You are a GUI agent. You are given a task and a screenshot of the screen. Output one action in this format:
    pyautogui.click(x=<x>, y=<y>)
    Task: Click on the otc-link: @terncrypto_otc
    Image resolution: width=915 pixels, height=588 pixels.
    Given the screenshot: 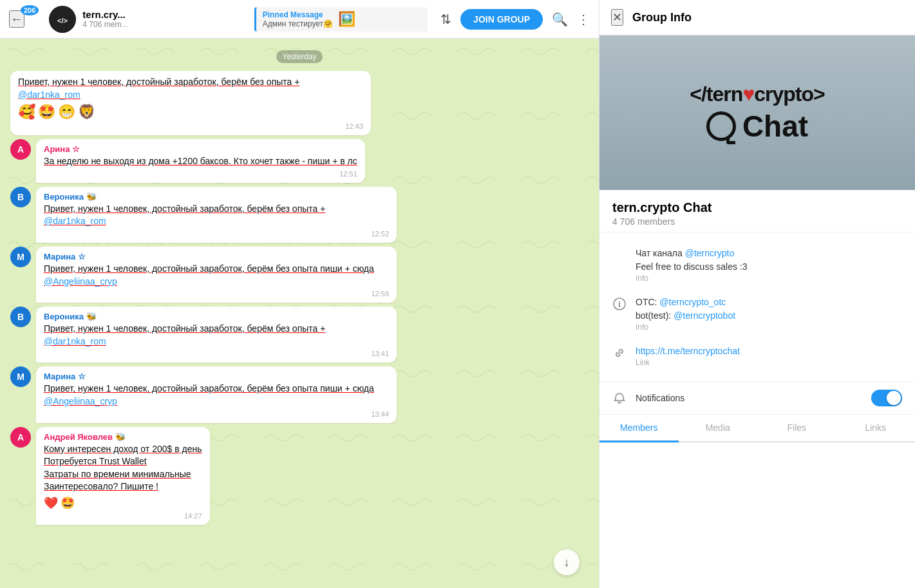 What is the action you would take?
    pyautogui.click(x=693, y=302)
    